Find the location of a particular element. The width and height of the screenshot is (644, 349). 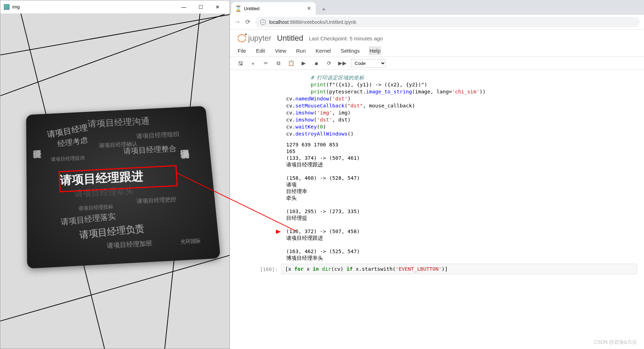

tab-title: Untitled is located at coordinates (274, 8).